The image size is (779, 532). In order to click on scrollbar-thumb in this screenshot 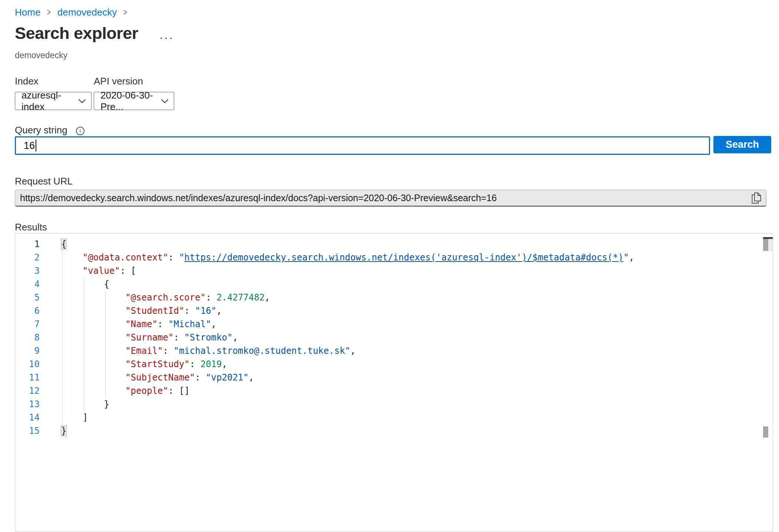, I will do `click(766, 245)`.